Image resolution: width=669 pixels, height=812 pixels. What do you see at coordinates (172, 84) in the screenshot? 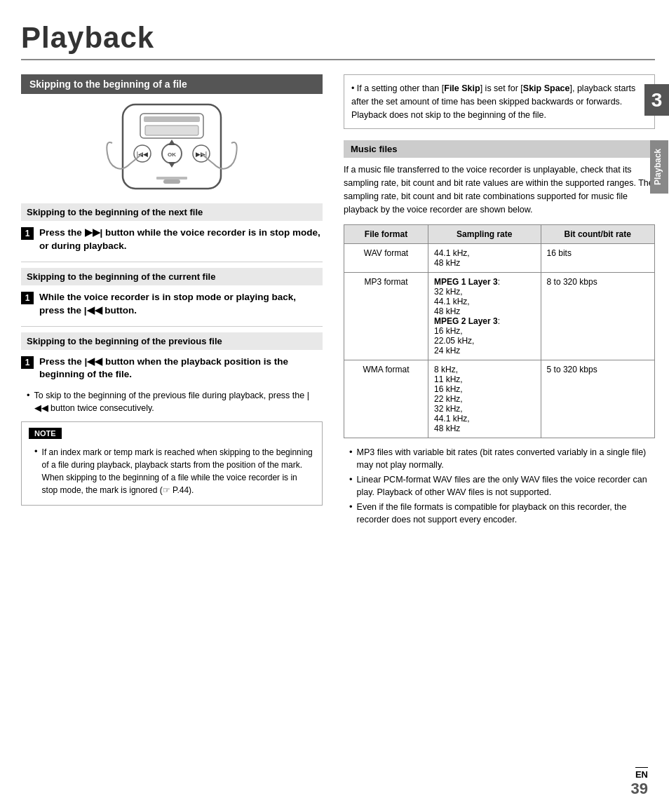
I see `section-header: Skipping to the beginning of a file` at bounding box center [172, 84].